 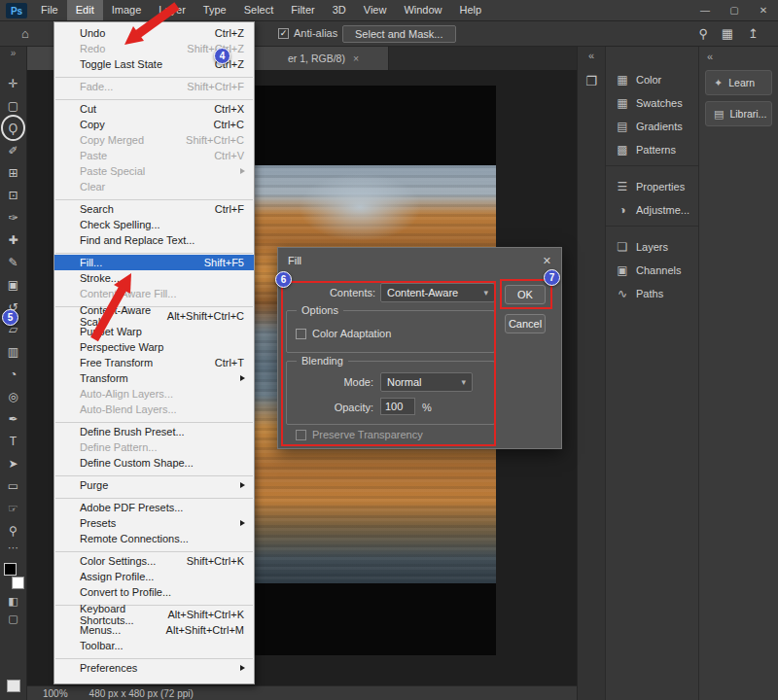 I want to click on zoom-level: 100%, so click(x=55, y=694).